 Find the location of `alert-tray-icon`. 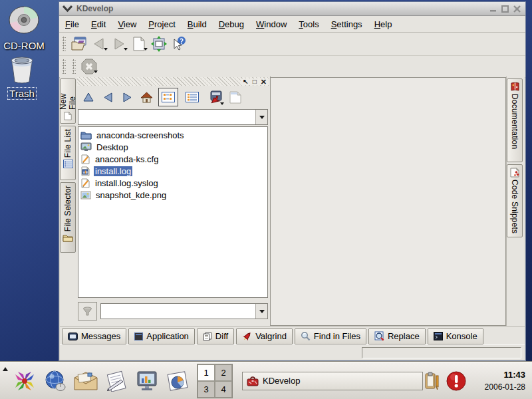

alert-tray-icon is located at coordinates (456, 381).